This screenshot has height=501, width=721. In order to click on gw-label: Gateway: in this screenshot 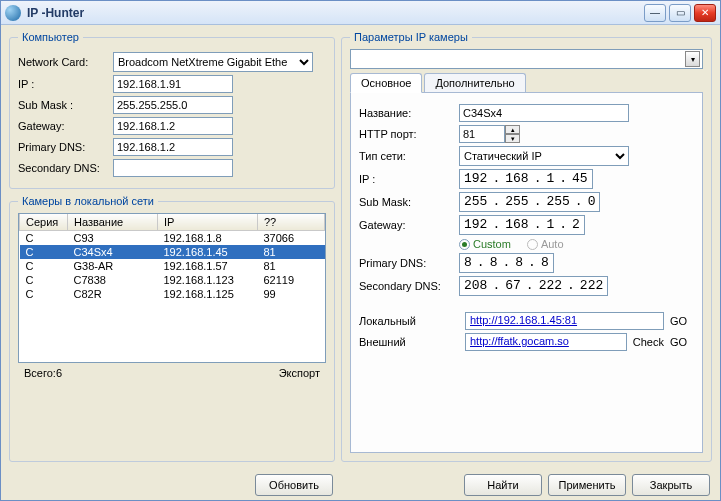, I will do `click(66, 126)`.